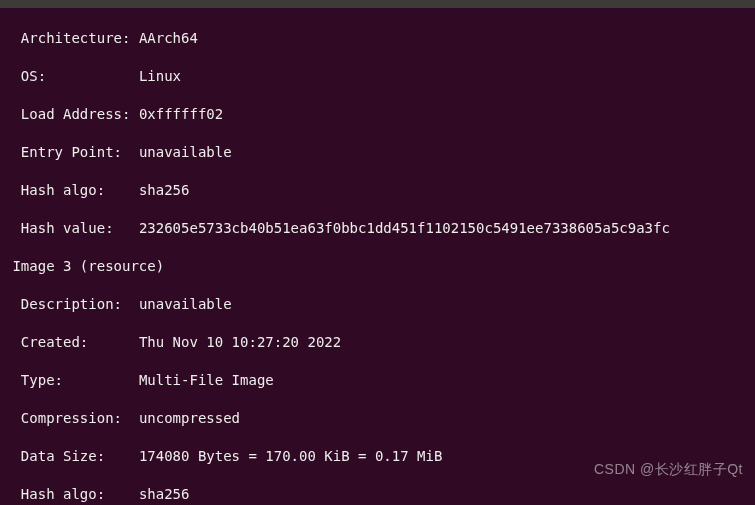 Image resolution: width=755 pixels, height=505 pixels. I want to click on algo-val: sha256, so click(164, 190).